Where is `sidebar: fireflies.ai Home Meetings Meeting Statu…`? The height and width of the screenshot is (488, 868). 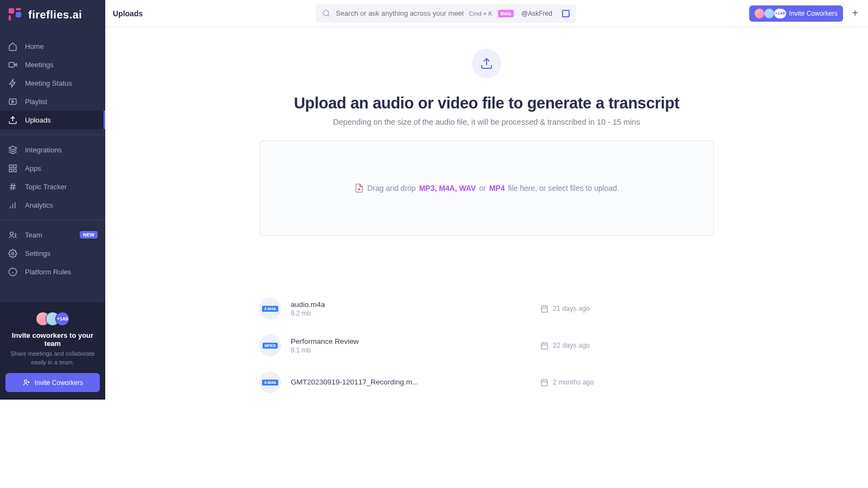 sidebar: fireflies.ai Home Meetings Meeting Statu… is located at coordinates (53, 200).